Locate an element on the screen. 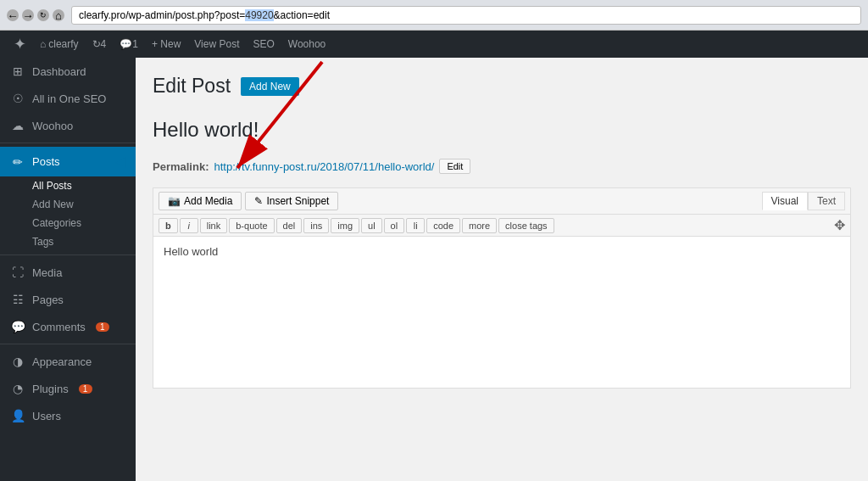 The image size is (868, 481). appearance-icon: ◑ is located at coordinates (18, 361).